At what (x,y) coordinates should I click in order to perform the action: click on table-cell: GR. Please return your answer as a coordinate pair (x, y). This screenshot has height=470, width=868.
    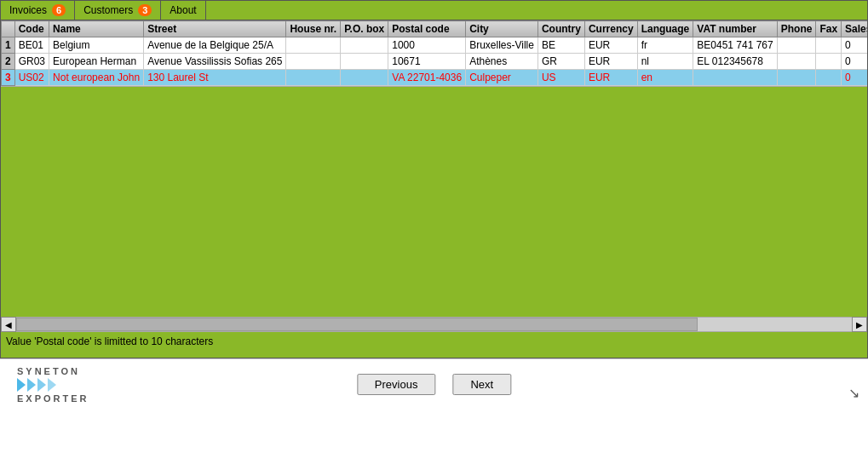
    Looking at the image, I should click on (560, 61).